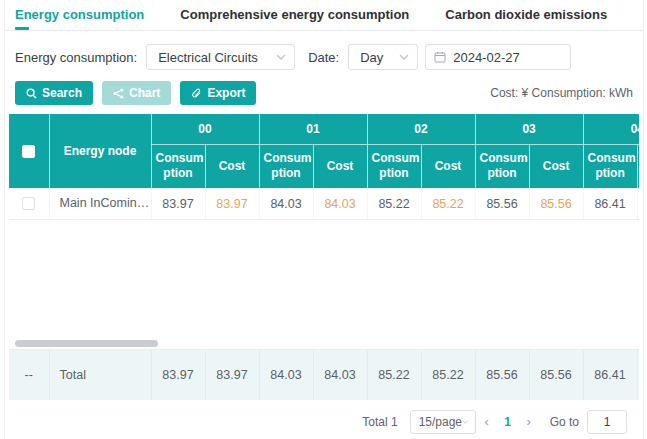  Describe the element at coordinates (324, 344) in the screenshot. I see `horizontal-scrollbar` at that location.